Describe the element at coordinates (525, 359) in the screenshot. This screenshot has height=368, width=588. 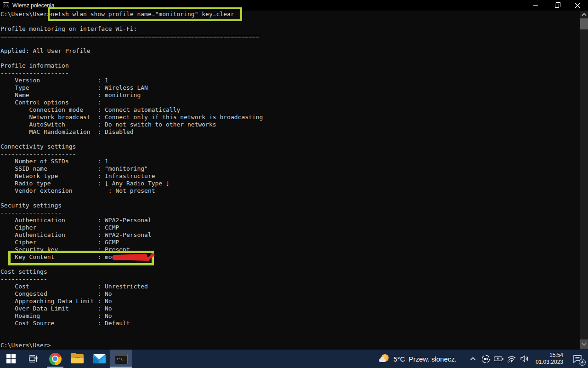
I see `volume-button` at that location.